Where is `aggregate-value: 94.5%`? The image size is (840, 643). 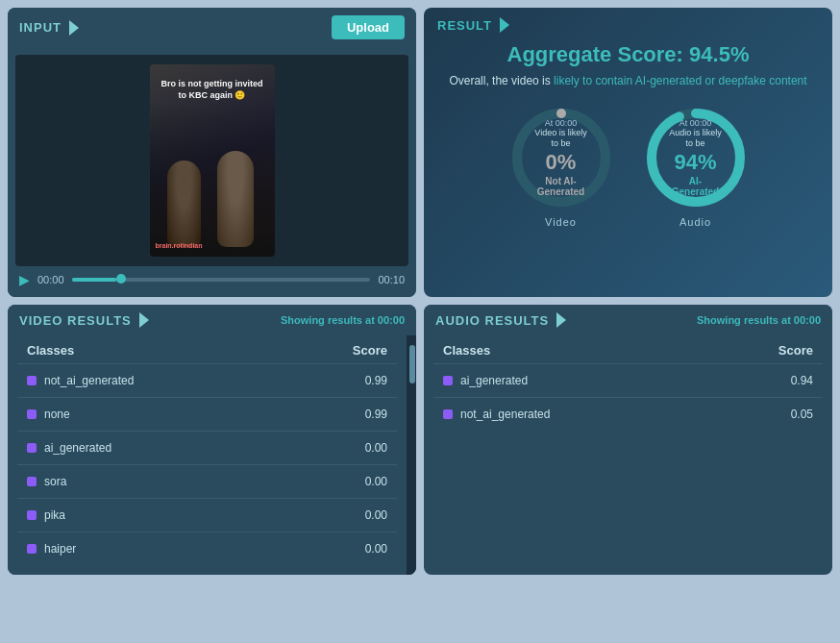
aggregate-value: 94.5% is located at coordinates (719, 54).